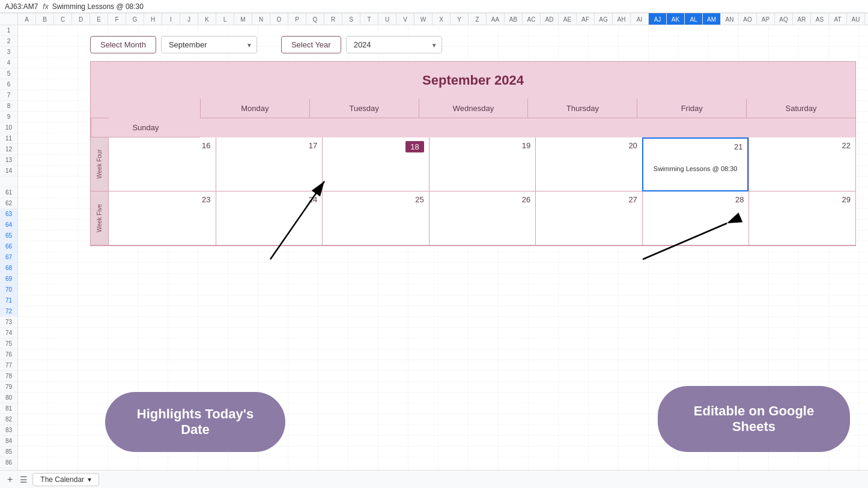  Describe the element at coordinates (269, 164) in the screenshot. I see `day-cell-17: 17` at that location.